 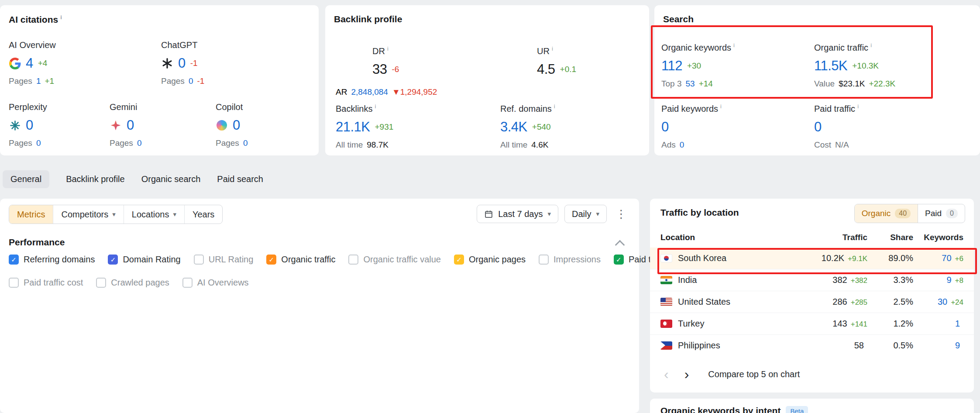 What do you see at coordinates (402, 259) in the screenshot?
I see `checkbox-label: Organic traffic value` at bounding box center [402, 259].